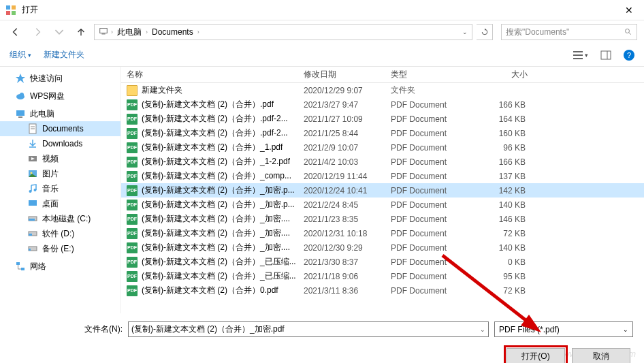 This screenshot has height=363, width=644. What do you see at coordinates (216, 176) in the screenshot?
I see `file-name: (复制)-新建文本文档 (2)（合并）_comp...` at bounding box center [216, 176].